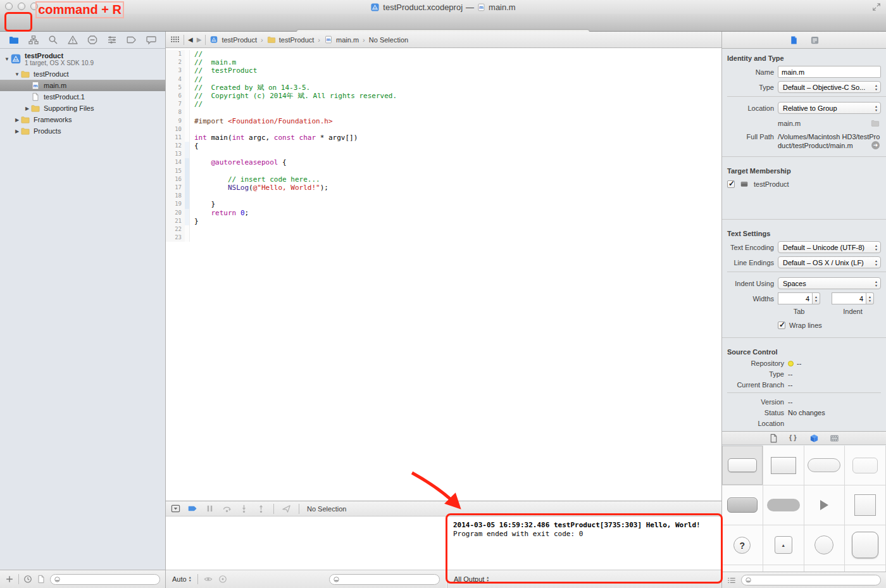 The height and width of the screenshot is (588, 886). I want to click on indent-using-dropdown: Spaces ▲▼, so click(829, 284).